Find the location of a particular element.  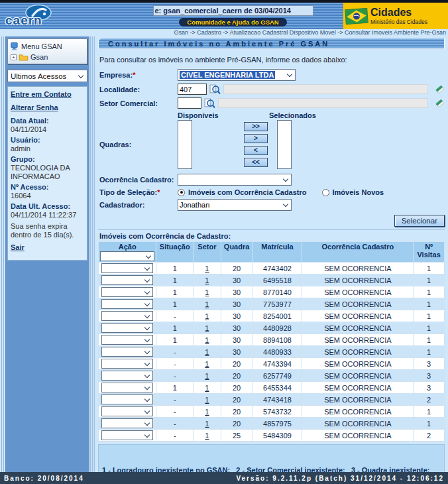

contact-link: Entre em Contato is located at coordinates (48, 94).